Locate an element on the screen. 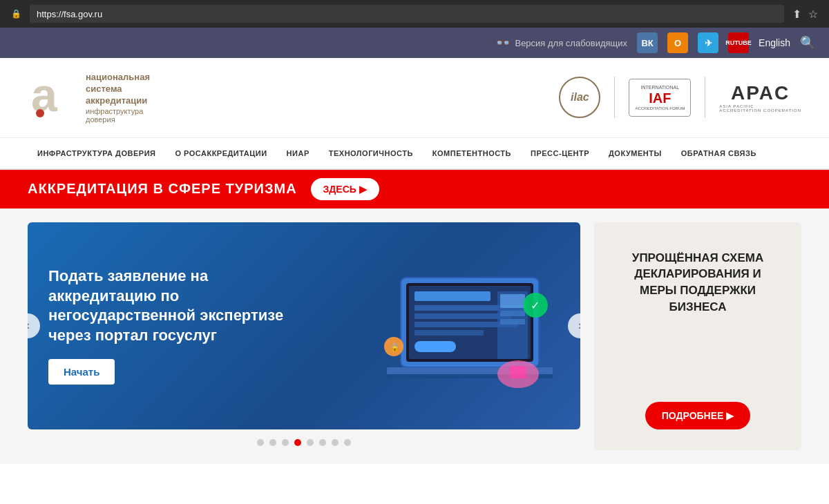 This screenshot has width=829, height=504. nav-item-about: О РОСАККРЕДИТАЦИИ is located at coordinates (221, 153).